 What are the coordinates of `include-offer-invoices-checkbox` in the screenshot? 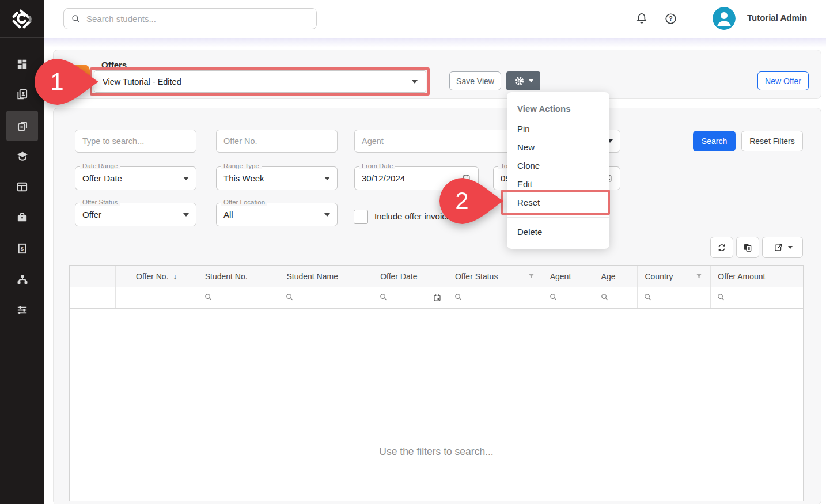 It's located at (361, 217).